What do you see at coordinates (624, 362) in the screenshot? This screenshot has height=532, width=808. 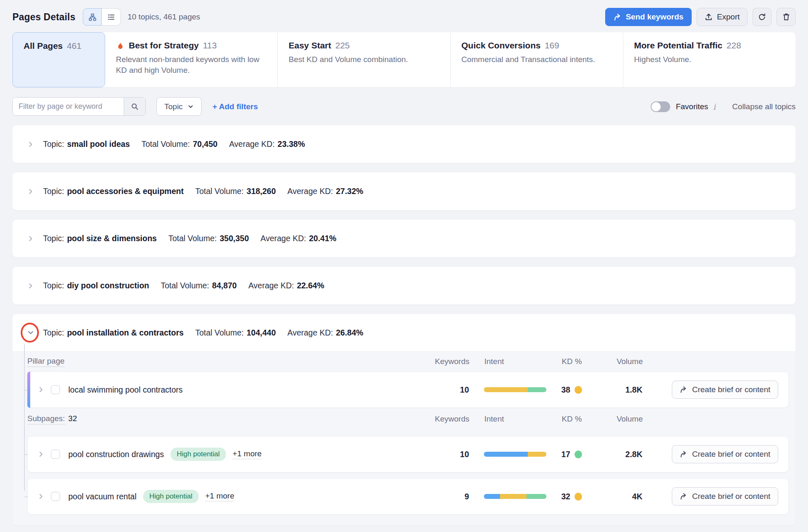 I see `column-volume: Volume` at bounding box center [624, 362].